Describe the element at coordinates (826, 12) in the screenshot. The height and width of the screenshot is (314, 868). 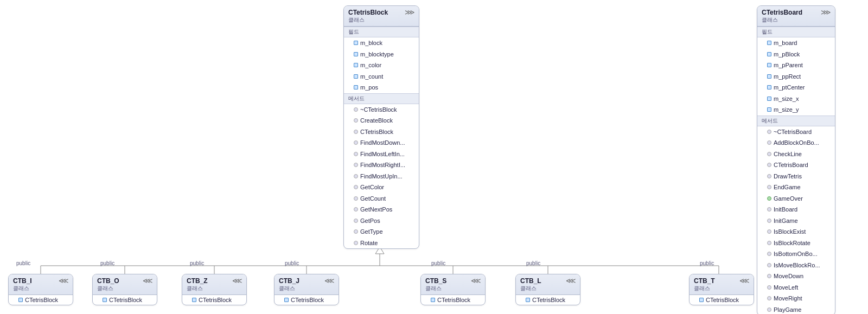
I see `CTetrisBoard-collapse: ⋙` at that location.